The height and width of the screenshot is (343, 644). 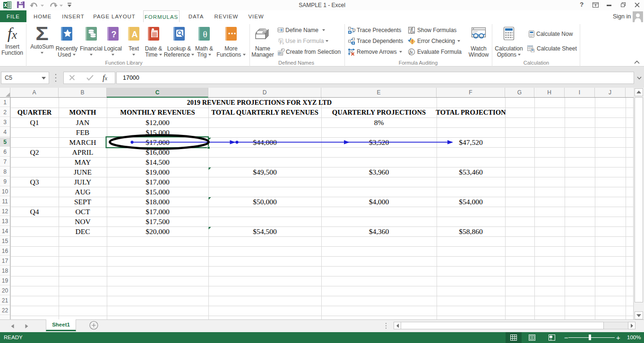 What do you see at coordinates (205, 34) in the screenshot?
I see `svg-text: θ` at bounding box center [205, 34].